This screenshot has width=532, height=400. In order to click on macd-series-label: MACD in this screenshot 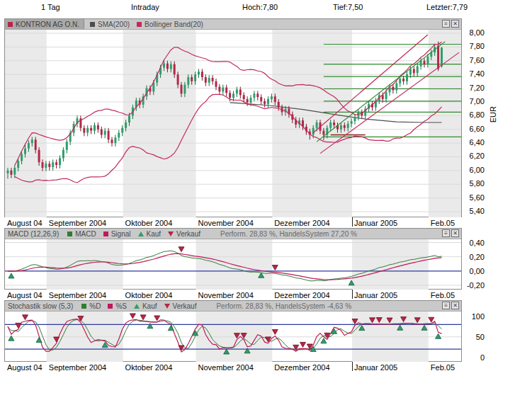, I will do `click(85, 234)`.